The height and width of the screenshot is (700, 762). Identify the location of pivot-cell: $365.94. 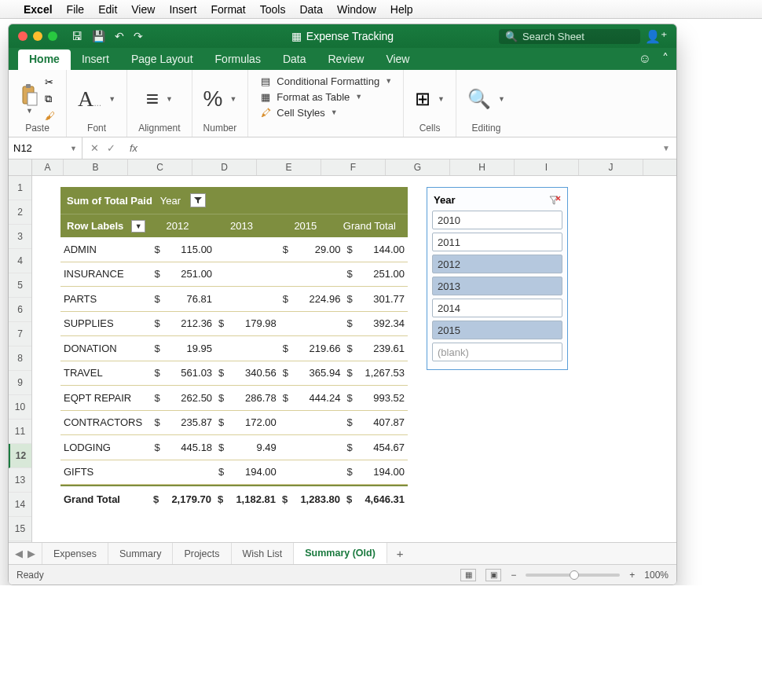
(312, 372).